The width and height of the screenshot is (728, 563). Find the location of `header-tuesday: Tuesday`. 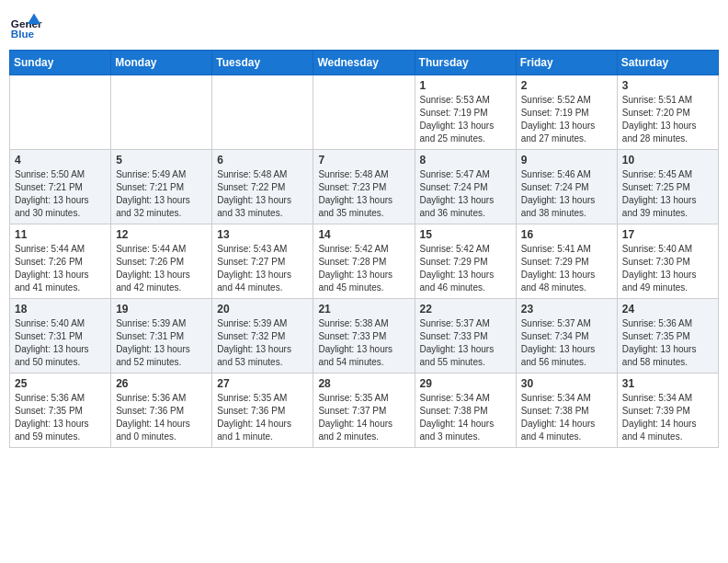

header-tuesday: Tuesday is located at coordinates (263, 63).